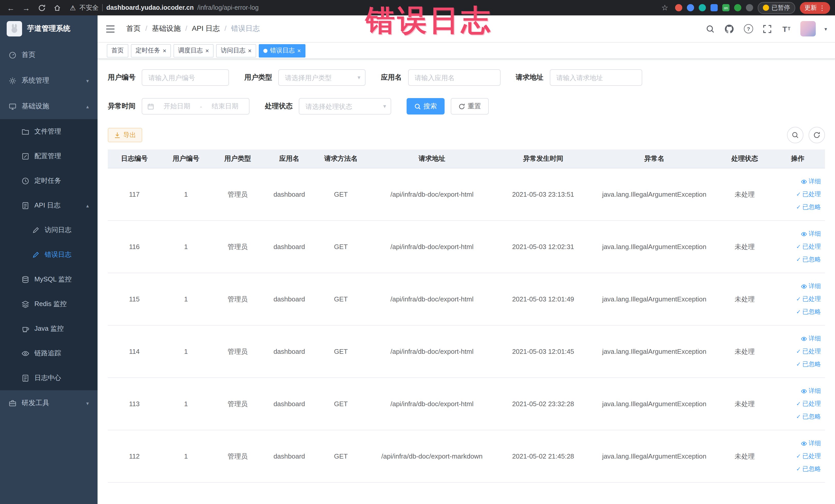  I want to click on sidebar-item-system: 系统管理 ▾, so click(49, 81).